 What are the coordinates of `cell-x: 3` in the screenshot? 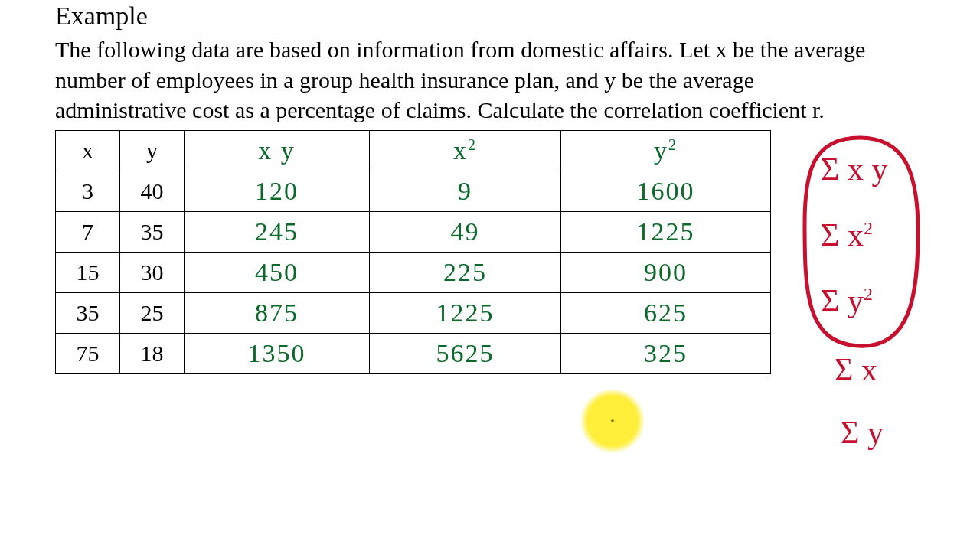 It's located at (88, 191).